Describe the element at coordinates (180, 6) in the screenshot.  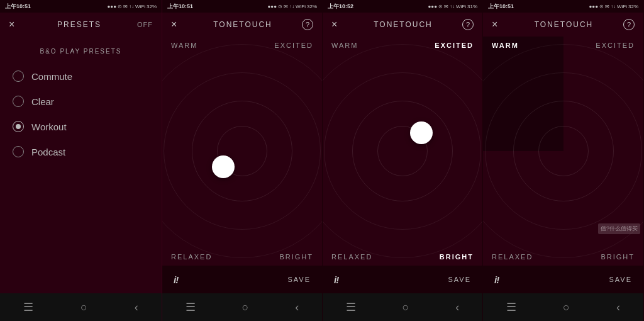
I see `status-time-2: 上午10:51` at that location.